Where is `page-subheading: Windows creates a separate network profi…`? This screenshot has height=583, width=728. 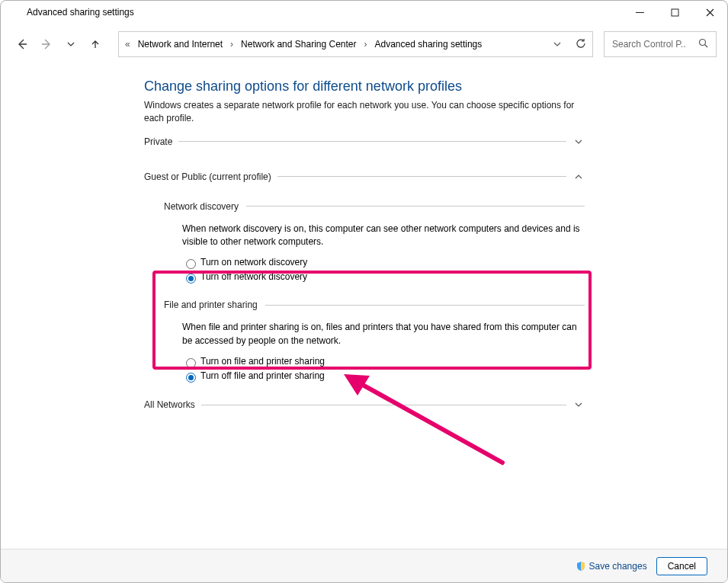 page-subheading: Windows creates a separate network profi… is located at coordinates (364, 112).